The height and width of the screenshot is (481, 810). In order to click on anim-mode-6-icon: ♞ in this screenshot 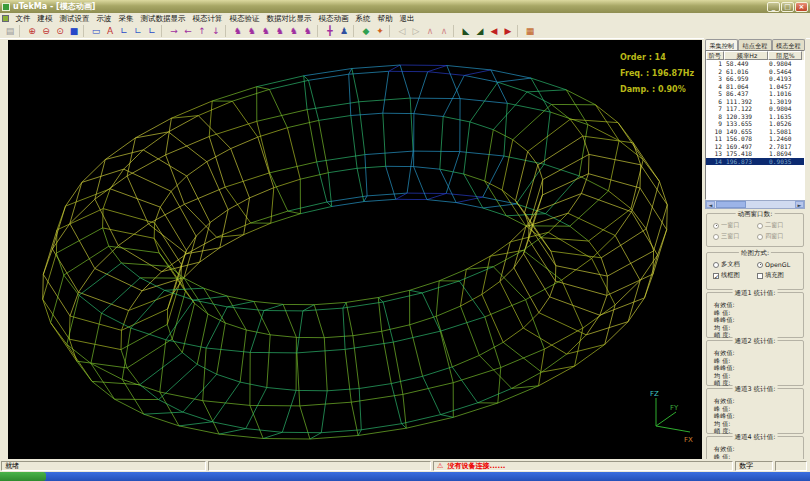, I will do `click(308, 32)`.